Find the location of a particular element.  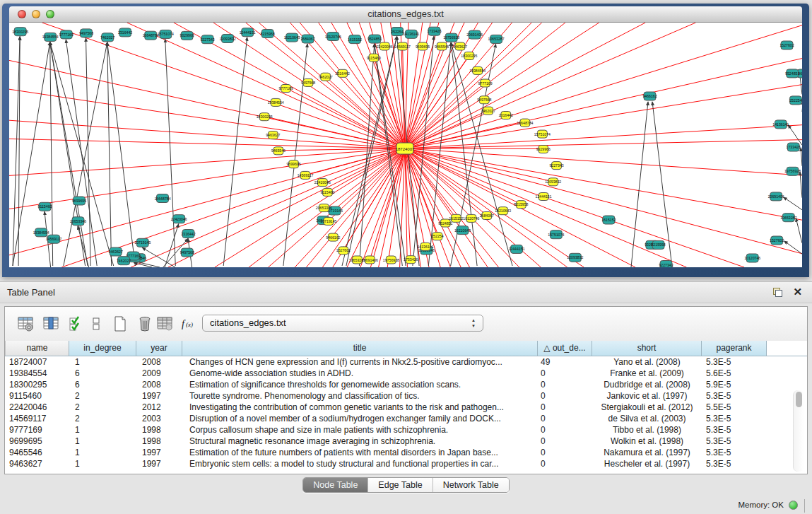

function-builder-icon: f(x) is located at coordinates (188, 324).